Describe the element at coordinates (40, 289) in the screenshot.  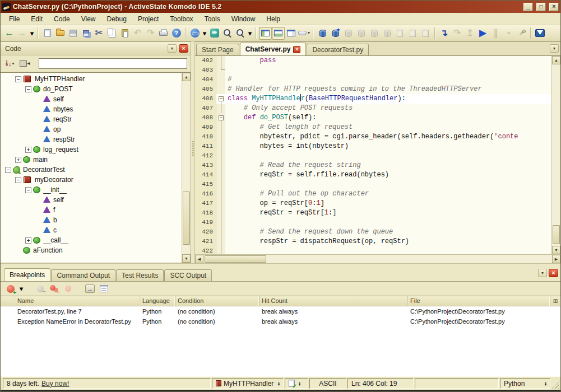
I see `delete-breakpoint-button` at that location.